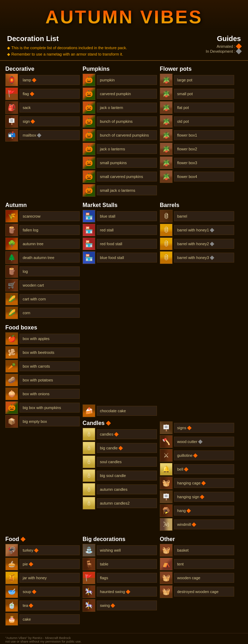 The width and height of the screenshot is (248, 644). What do you see at coordinates (12, 619) in the screenshot?
I see `item-icon: 🎂` at bounding box center [12, 619].